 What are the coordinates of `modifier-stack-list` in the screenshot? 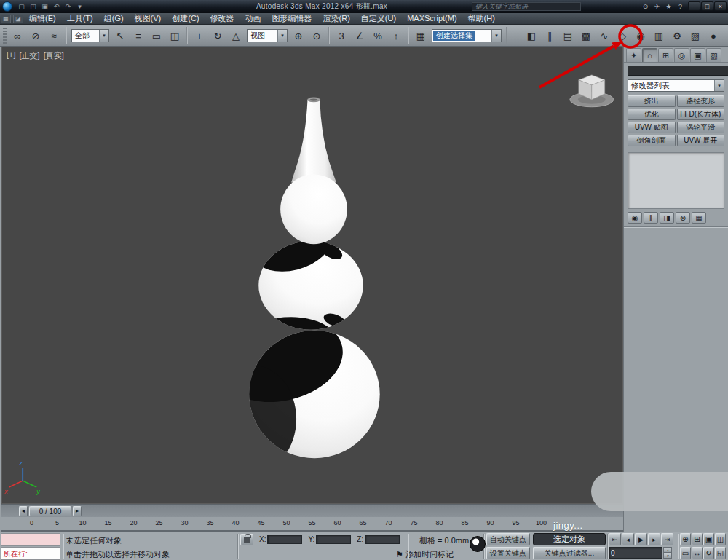 It's located at (676, 181).